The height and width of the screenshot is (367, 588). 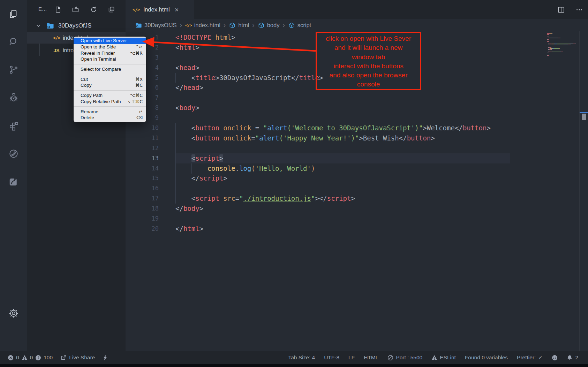 What do you see at coordinates (239, 25) in the screenshot?
I see `breadcrumb-html-node: html` at bounding box center [239, 25].